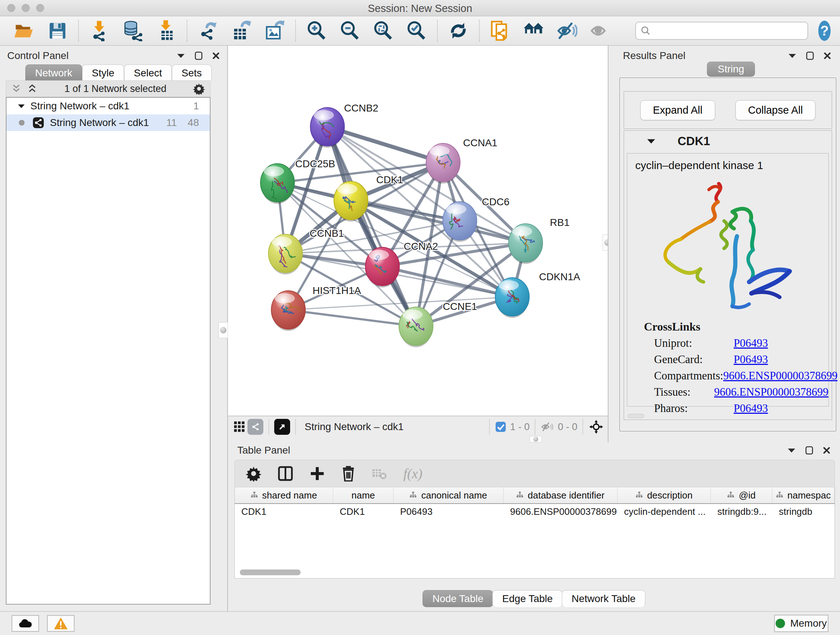 This screenshot has width=840, height=635. I want to click on expand-all-icon, so click(33, 89).